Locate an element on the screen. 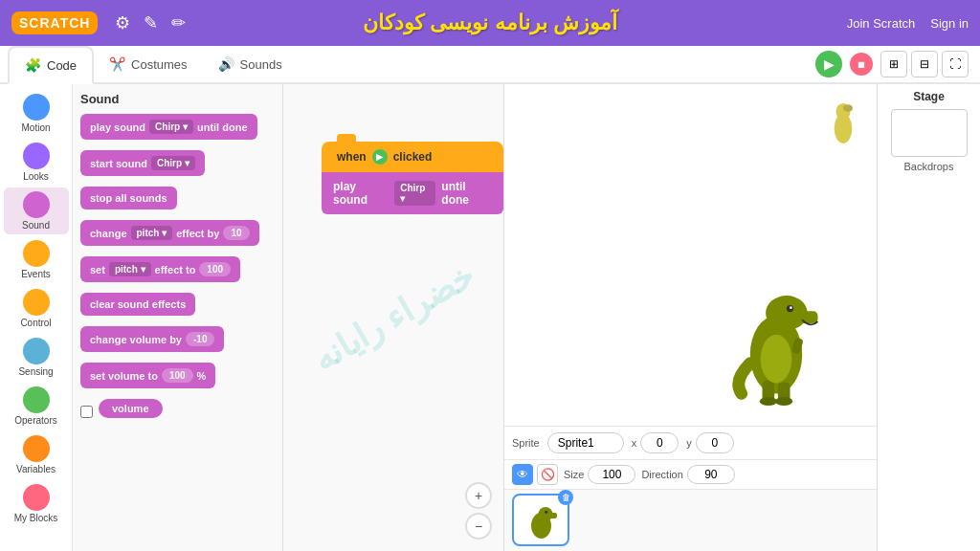 This screenshot has height=551, width=980. y-input is located at coordinates (715, 443).